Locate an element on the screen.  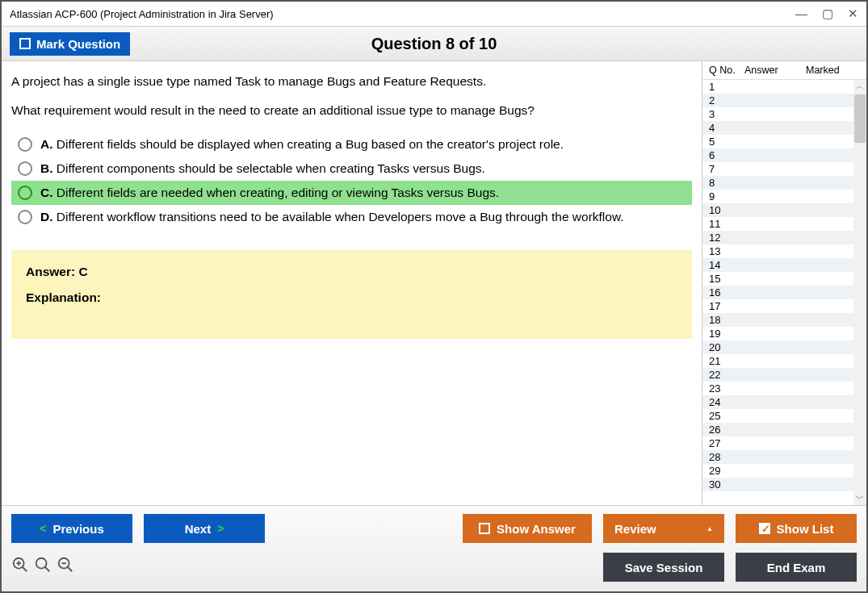
option-D: D. Different workflow transitions need t… is located at coordinates (352, 217).